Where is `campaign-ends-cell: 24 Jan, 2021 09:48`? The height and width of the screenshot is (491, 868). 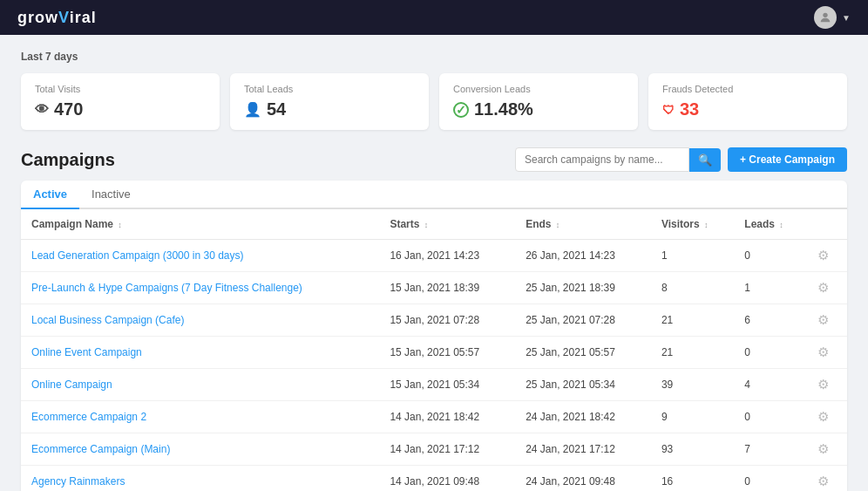 campaign-ends-cell: 24 Jan, 2021 09:48 is located at coordinates (583, 479).